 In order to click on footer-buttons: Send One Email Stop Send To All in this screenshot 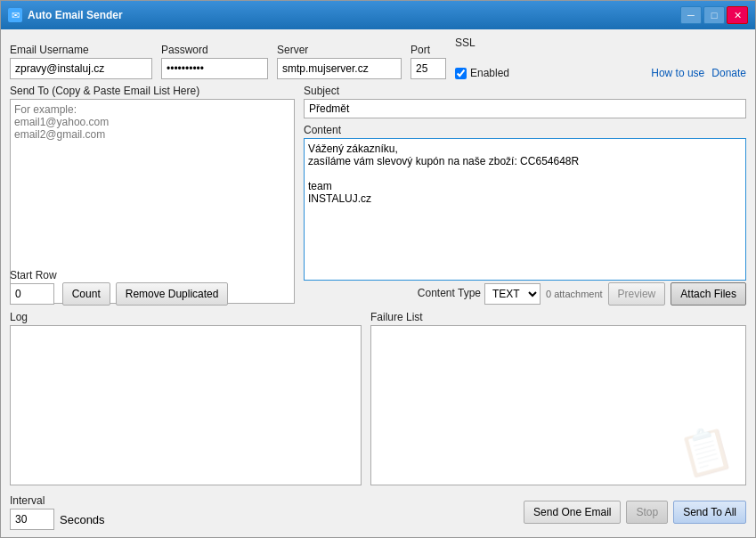, I will do `click(635, 512)`.